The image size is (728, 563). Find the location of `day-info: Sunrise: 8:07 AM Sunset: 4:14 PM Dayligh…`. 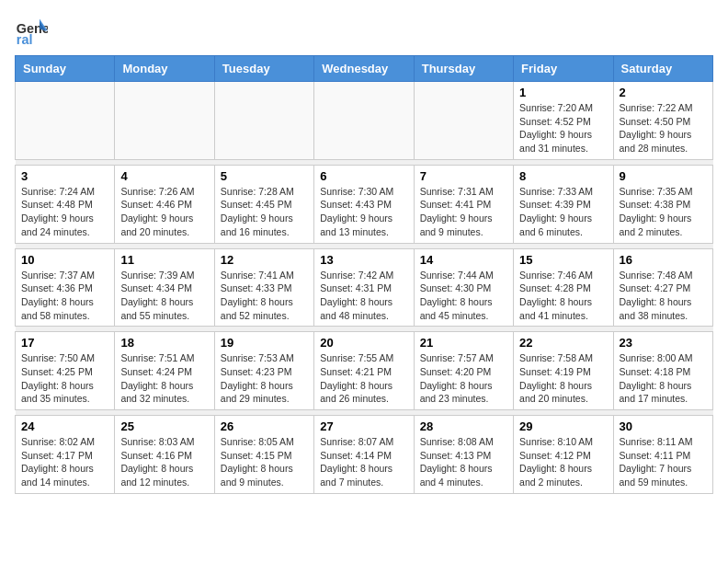

day-info: Sunrise: 8:07 AM Sunset: 4:14 PM Dayligh… is located at coordinates (364, 462).